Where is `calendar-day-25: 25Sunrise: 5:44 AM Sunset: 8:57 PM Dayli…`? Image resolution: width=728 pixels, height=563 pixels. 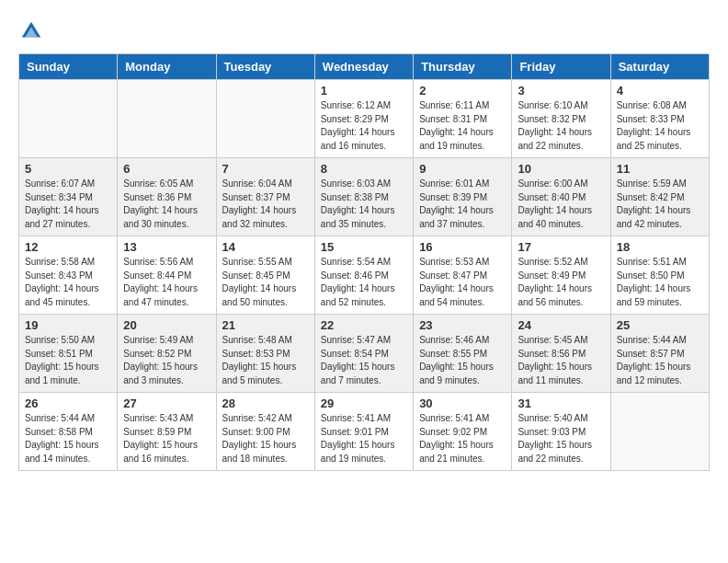 calendar-day-25: 25Sunrise: 5:44 AM Sunset: 8:57 PM Dayli… is located at coordinates (660, 353).